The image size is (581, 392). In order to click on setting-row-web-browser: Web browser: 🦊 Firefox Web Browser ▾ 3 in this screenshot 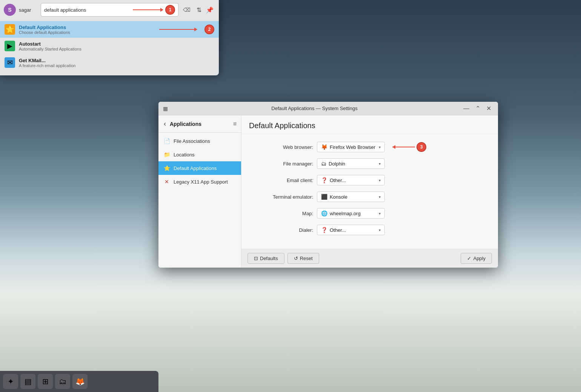, I will do `click(370, 147)`.